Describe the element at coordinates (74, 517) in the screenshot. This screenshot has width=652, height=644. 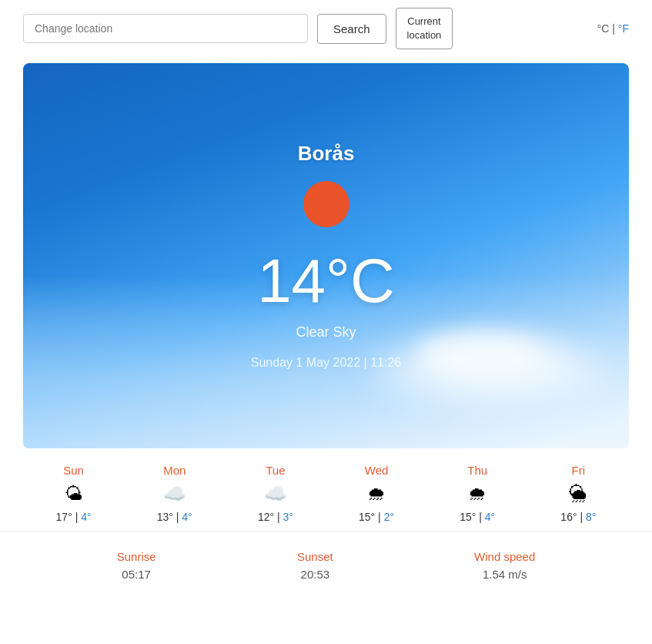
I see `forecast-temps: 17° | 4°` at that location.